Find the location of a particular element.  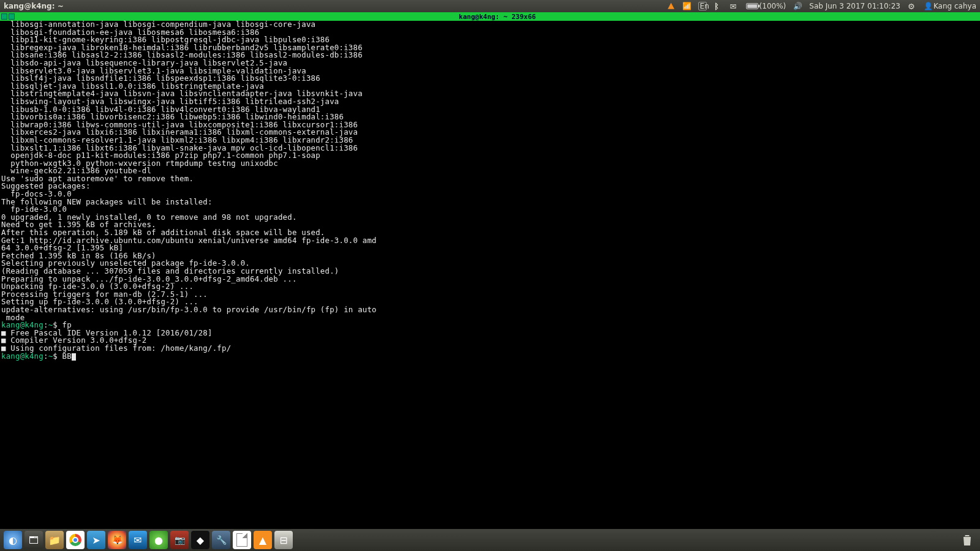

cursor is located at coordinates (74, 357).